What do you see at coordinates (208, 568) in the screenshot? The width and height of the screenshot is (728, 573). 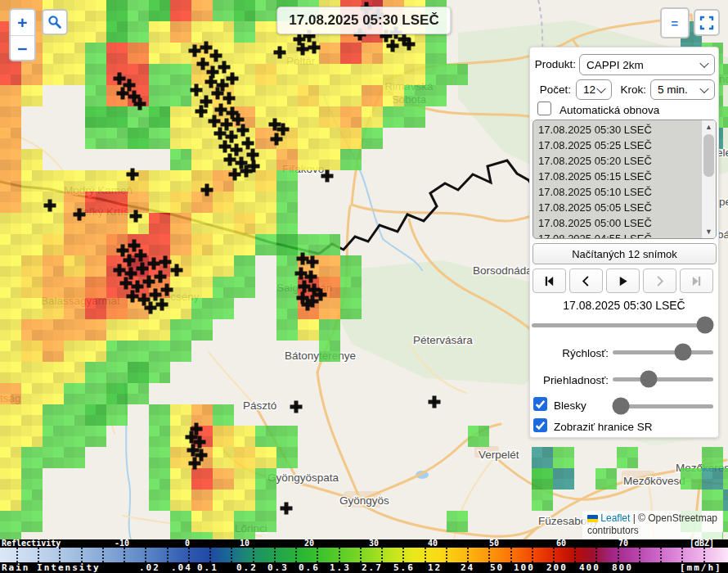 I see `legend-tick-label: 0.1` at bounding box center [208, 568].